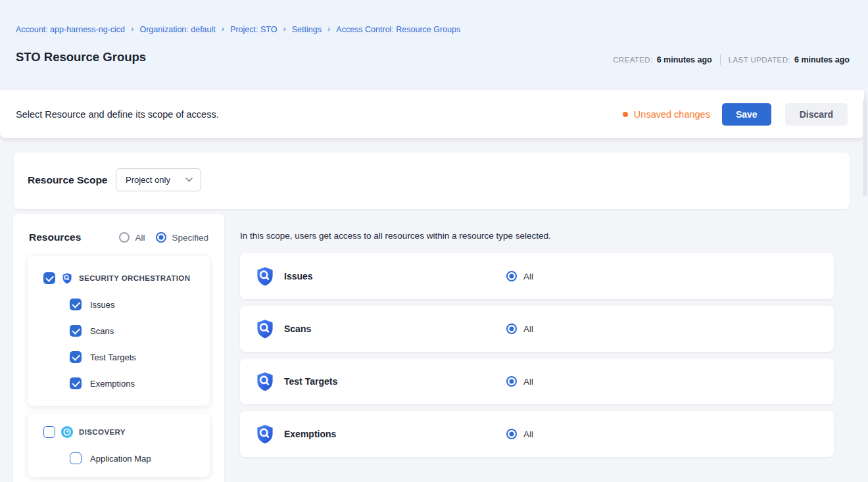 The width and height of the screenshot is (868, 482). I want to click on resource-group-security-orchestration: SECURITY ORCHESTRATION Issues Scans Test…, so click(118, 331).